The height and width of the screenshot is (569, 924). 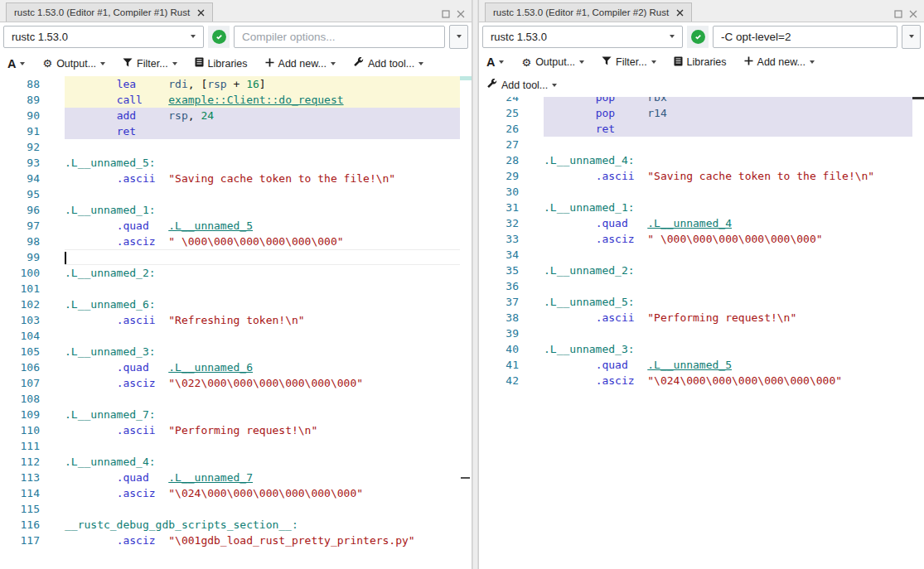 What do you see at coordinates (234, 509) in the screenshot?
I see `code-line: 115` at bounding box center [234, 509].